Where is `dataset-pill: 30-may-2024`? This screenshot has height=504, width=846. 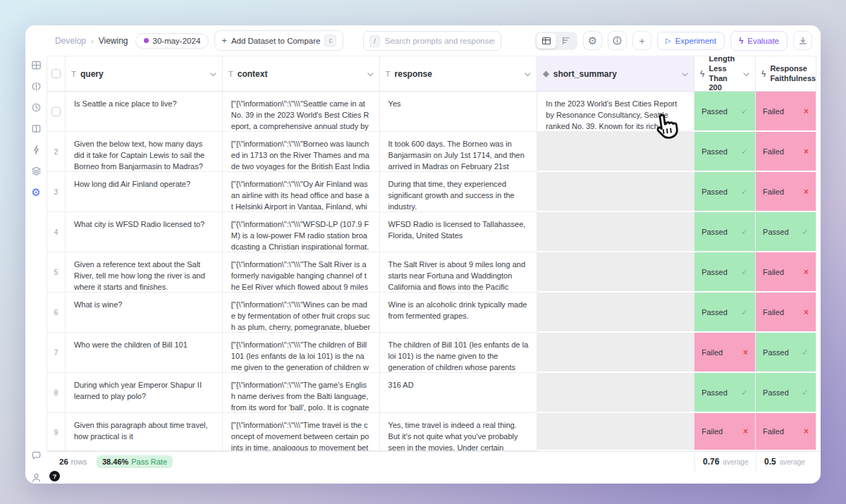 dataset-pill: 30-may-2024 is located at coordinates (172, 41).